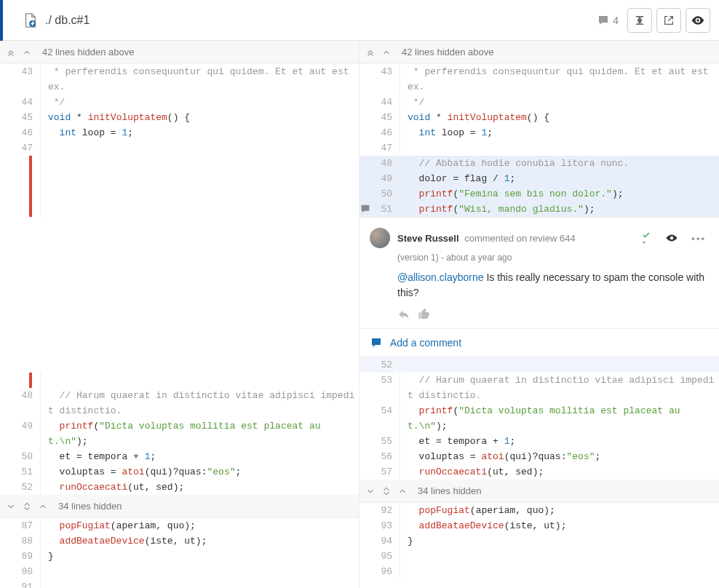 The image size is (719, 588). Describe the element at coordinates (669, 20) in the screenshot. I see `open-external-button` at that location.